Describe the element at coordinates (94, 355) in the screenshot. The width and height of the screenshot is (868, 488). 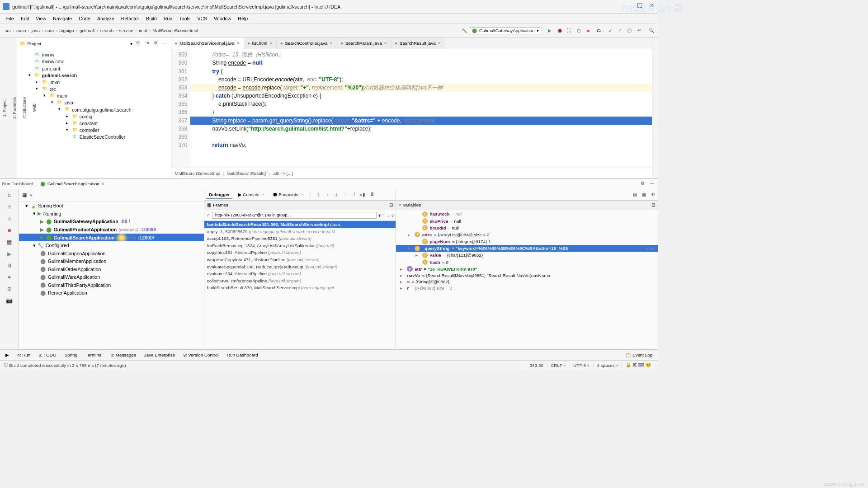
I see `bottom-tab: Terminal` at that location.